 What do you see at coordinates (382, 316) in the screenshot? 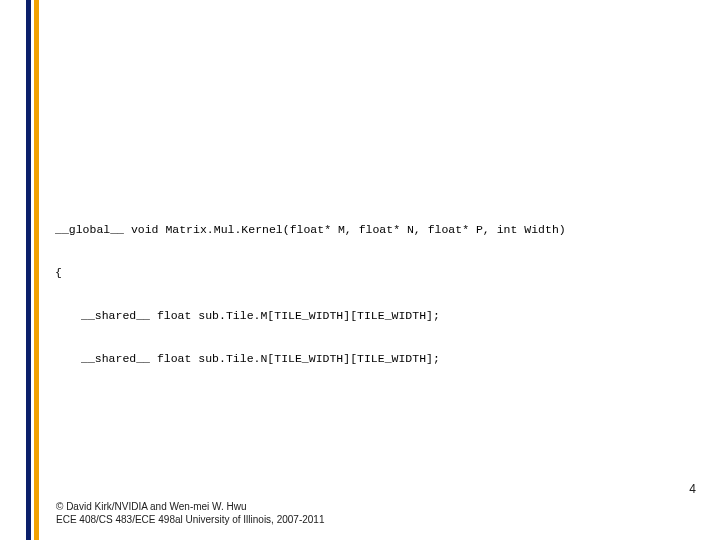
I see `code-line-3: __shared__ float sub.Tile.M[TILE_WIDTH][…` at bounding box center [382, 316].